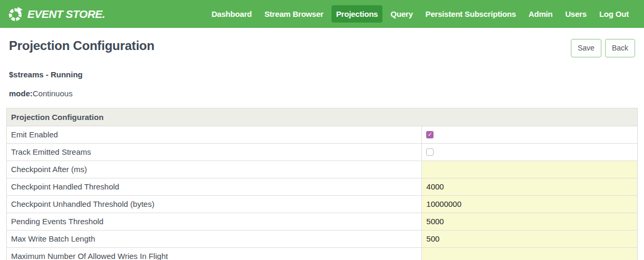 The height and width of the screenshot is (260, 644). Describe the element at coordinates (603, 48) in the screenshot. I see `header-actions: Save Back` at that location.